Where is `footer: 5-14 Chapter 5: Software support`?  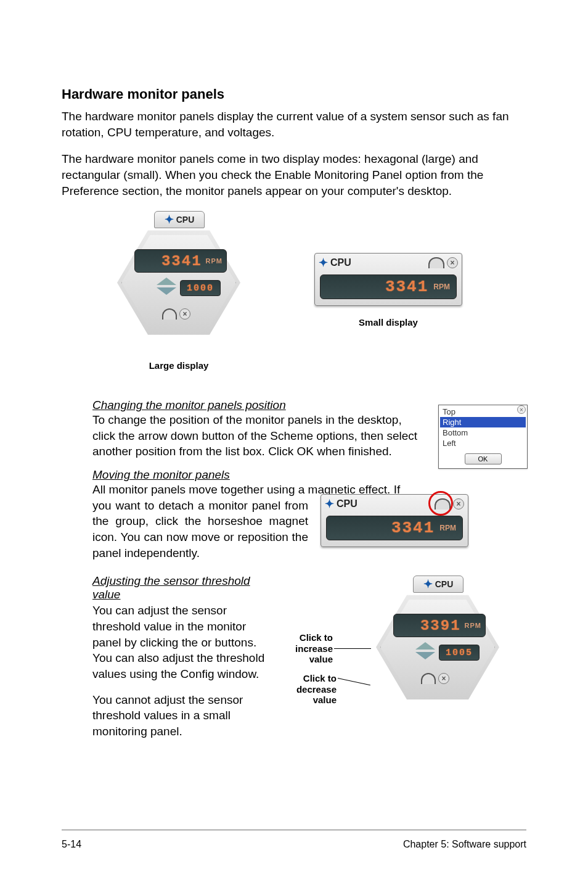 footer: 5-14 Chapter 5: Software support is located at coordinates (294, 840).